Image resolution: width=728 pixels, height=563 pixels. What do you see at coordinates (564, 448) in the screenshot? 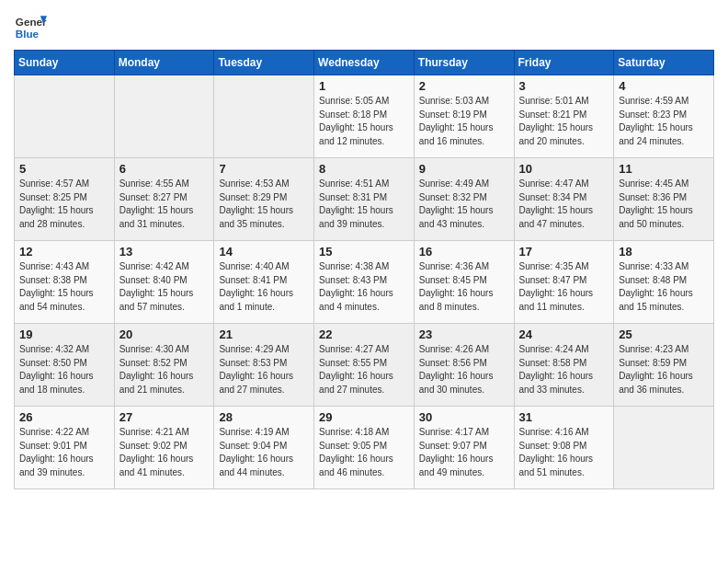
I see `calendar-cell: 31Sunrise: 4:16 AMSunset: 9:08 PMDayligh…` at bounding box center [564, 448].